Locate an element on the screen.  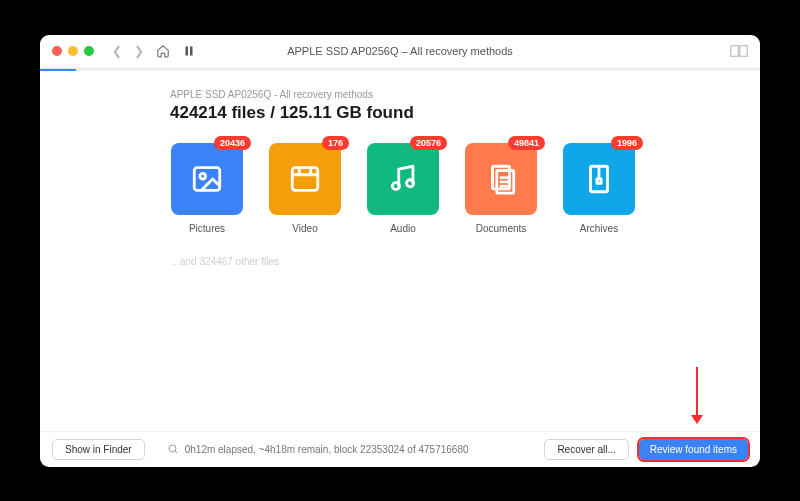
category-card-archives: 1996 Archives is located at coordinates (599, 188).